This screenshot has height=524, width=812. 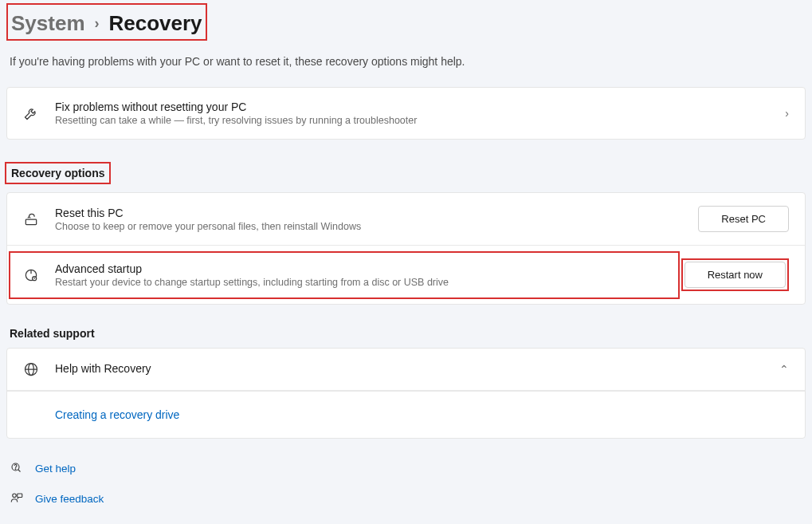 What do you see at coordinates (17, 498) in the screenshot?
I see `feedback-icon` at bounding box center [17, 498].